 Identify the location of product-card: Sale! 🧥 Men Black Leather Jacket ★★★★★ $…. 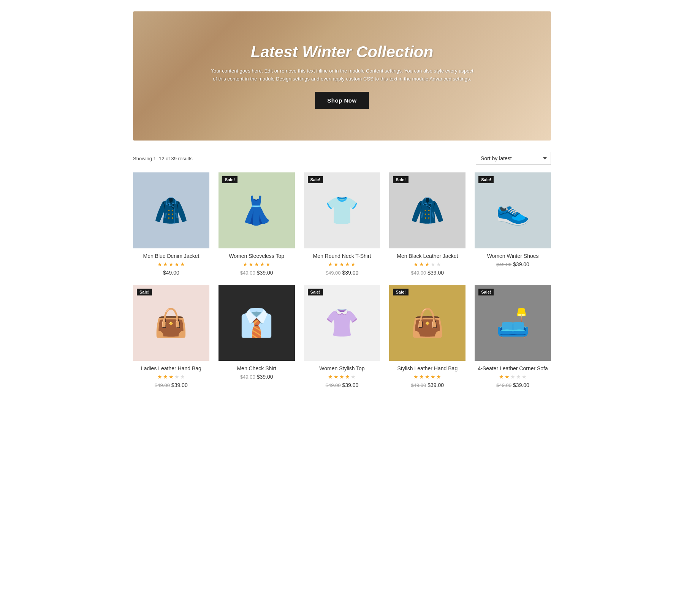
(427, 224).